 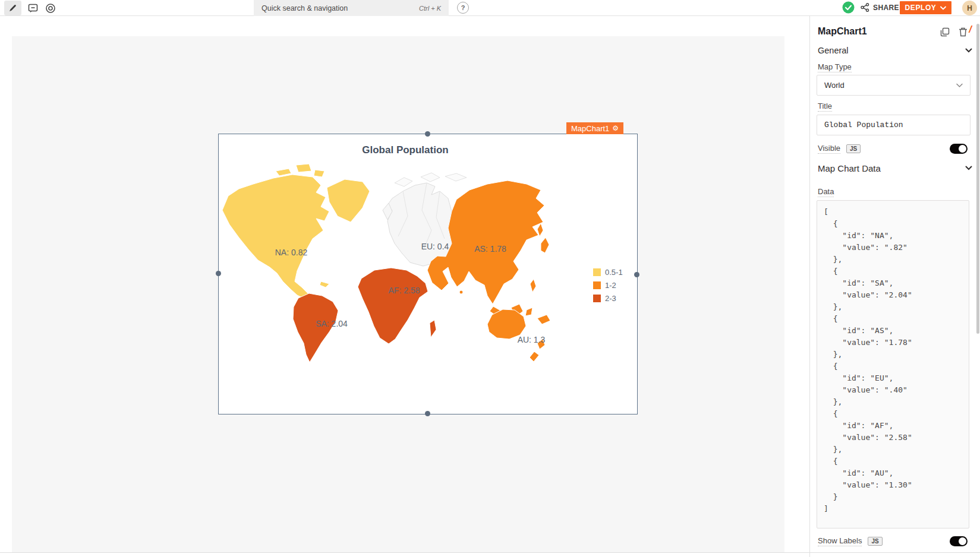 I want to click on panel-scrollbar-thumb, so click(x=978, y=179).